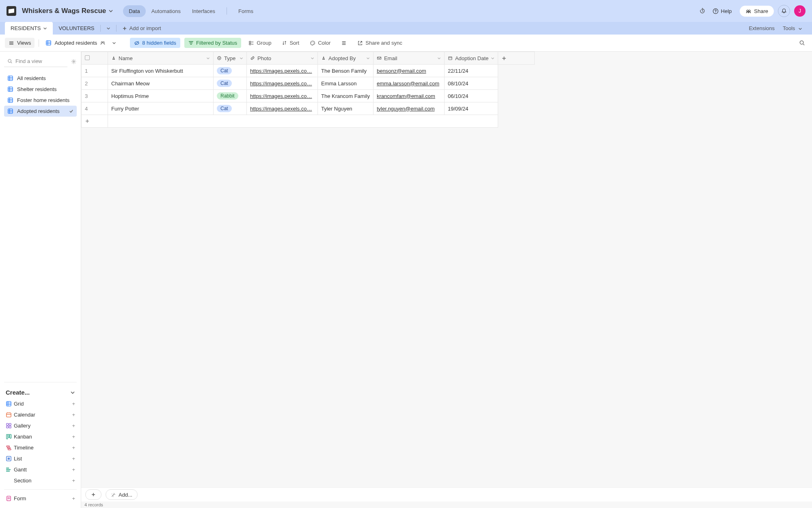  Describe the element at coordinates (408, 109) in the screenshot. I see `cell-email: tyler.nguyen@email.com` at that location.